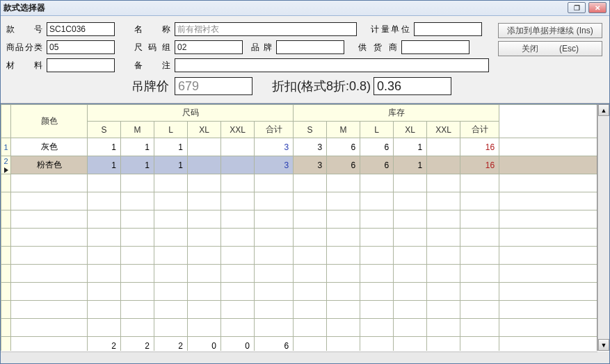  What do you see at coordinates (24, 65) in the screenshot?
I see `material-label: 材 料` at bounding box center [24, 65].